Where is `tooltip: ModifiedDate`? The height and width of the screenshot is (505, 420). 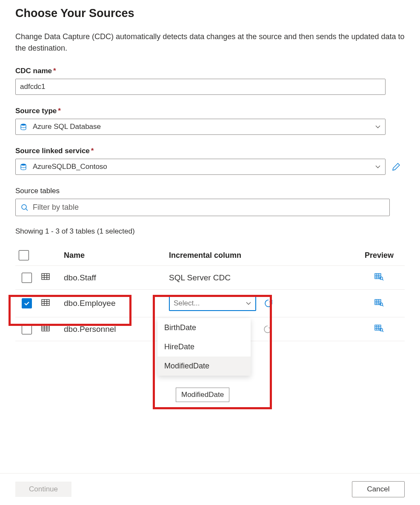 tooltip: ModifiedDate is located at coordinates (203, 395).